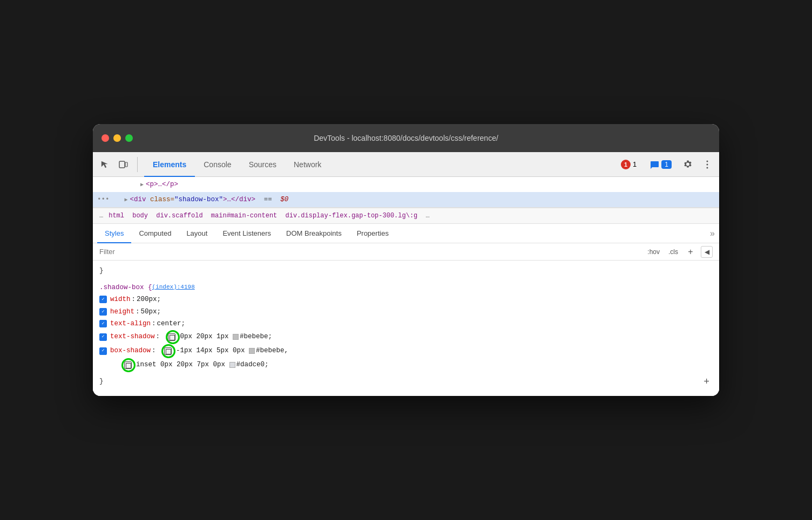  What do you see at coordinates (103, 324) in the screenshot?
I see `css-checkbox-text-align` at bounding box center [103, 324].